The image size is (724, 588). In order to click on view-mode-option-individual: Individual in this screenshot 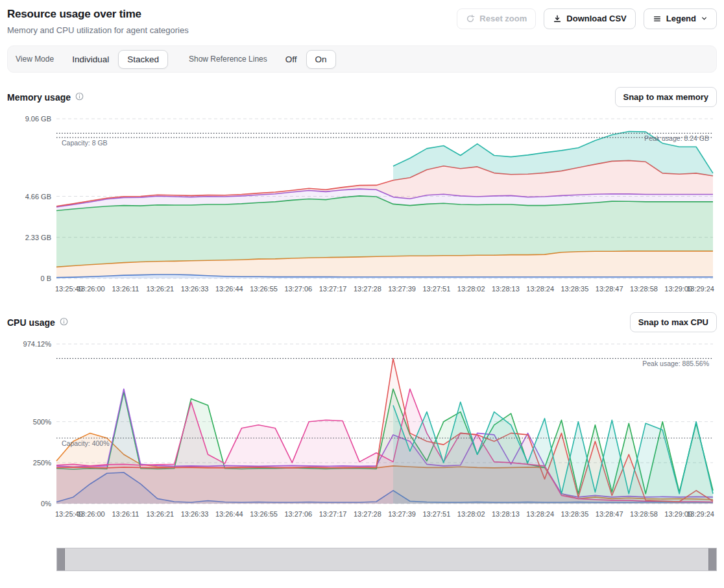, I will do `click(91, 60)`.